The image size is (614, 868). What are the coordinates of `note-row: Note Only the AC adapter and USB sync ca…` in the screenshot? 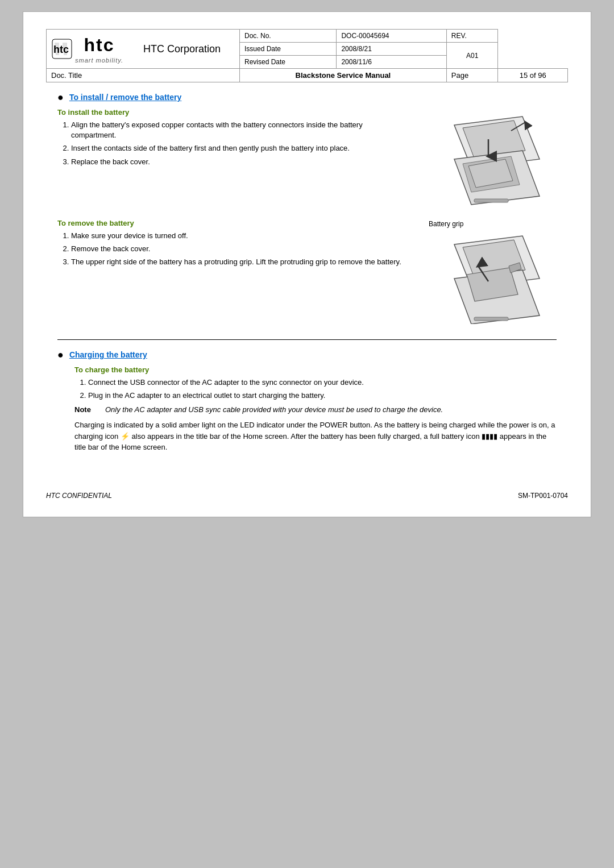 It's located at (316, 409).